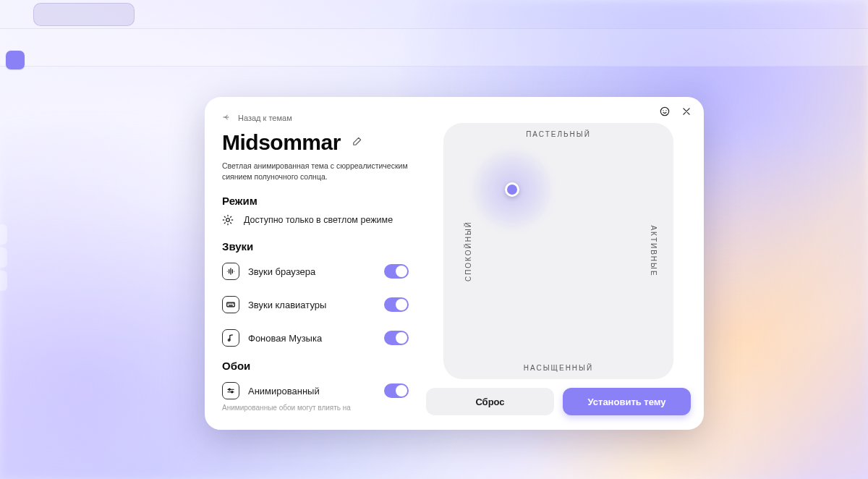  I want to click on toggle-background-music, so click(396, 338).